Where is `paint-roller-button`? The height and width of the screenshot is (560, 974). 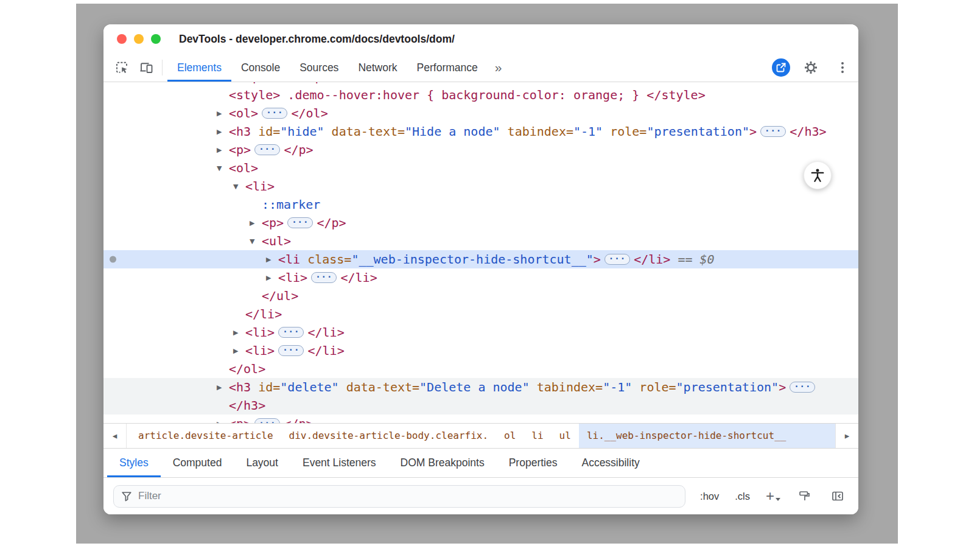 paint-roller-button is located at coordinates (805, 496).